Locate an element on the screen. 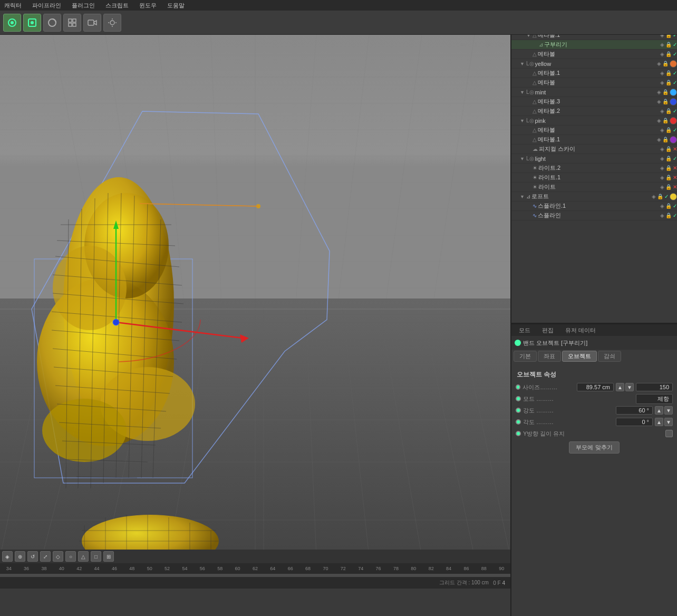 This screenshot has height=616, width=677. tree-item-mb-p2: △ 메타볼.1 ◈ 🔒 is located at coordinates (594, 140).